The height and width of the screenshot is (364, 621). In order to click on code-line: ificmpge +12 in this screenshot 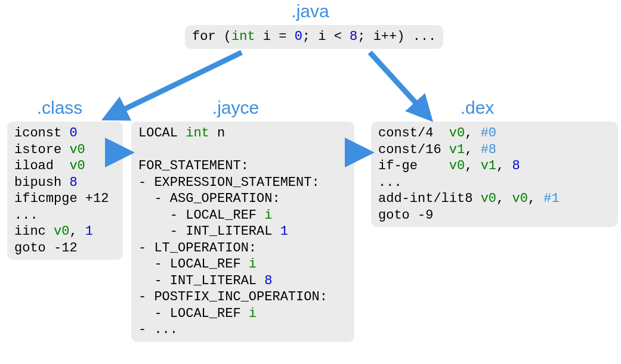, I will do `click(65, 199)`.